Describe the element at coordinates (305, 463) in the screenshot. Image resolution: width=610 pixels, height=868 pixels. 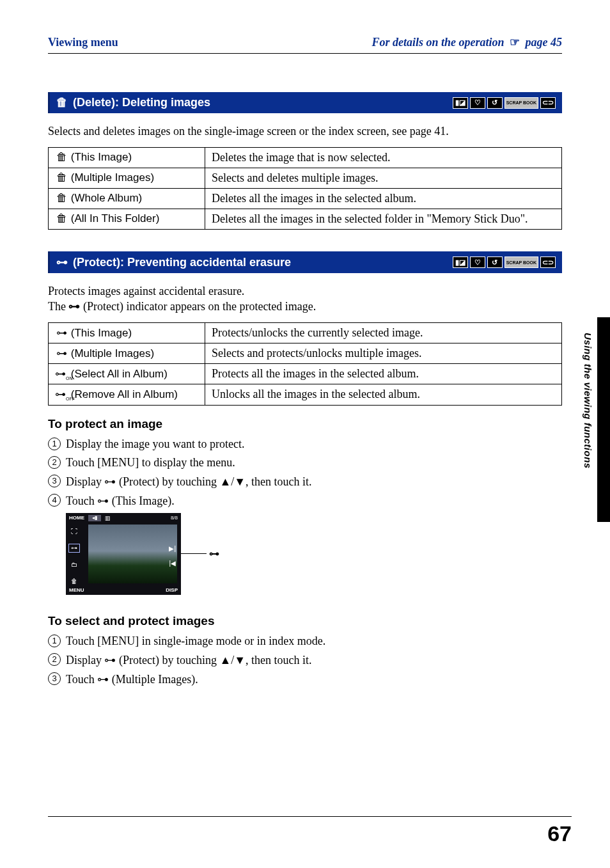
I see `step: Touch [MENU] to display the menu.` at that location.